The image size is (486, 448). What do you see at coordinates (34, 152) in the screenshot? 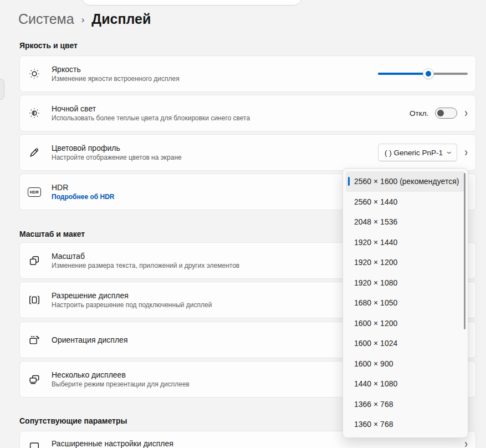
I see `color-profile-icon` at bounding box center [34, 152].